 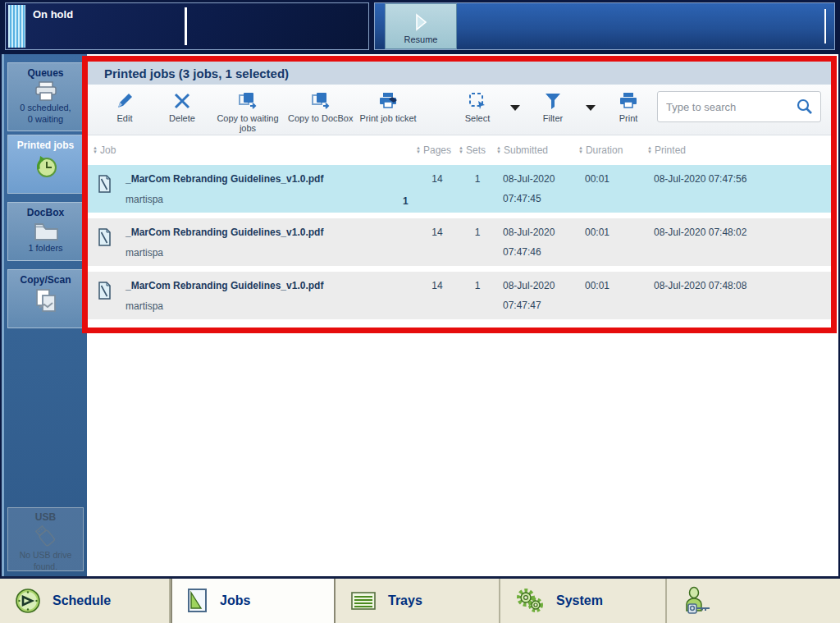 What do you see at coordinates (252, 150) in the screenshot?
I see `column-header-job: Job` at bounding box center [252, 150].